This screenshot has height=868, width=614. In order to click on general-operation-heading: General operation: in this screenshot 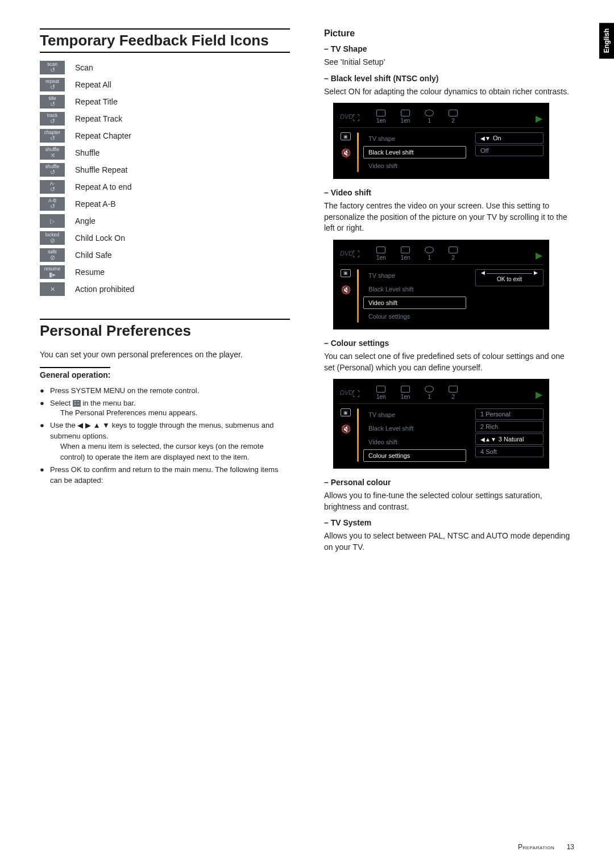, I will do `click(75, 373)`.